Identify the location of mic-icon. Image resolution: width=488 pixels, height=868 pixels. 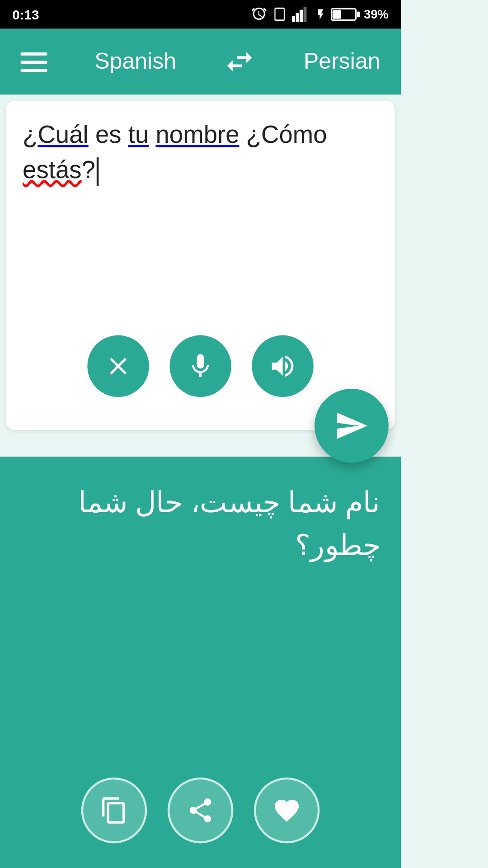
(201, 366).